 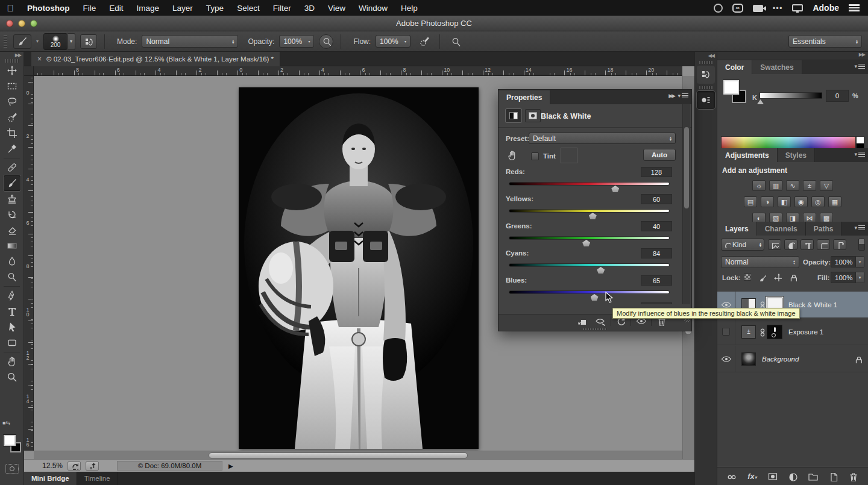 I want to click on tab-channels: Channels, so click(x=781, y=229).